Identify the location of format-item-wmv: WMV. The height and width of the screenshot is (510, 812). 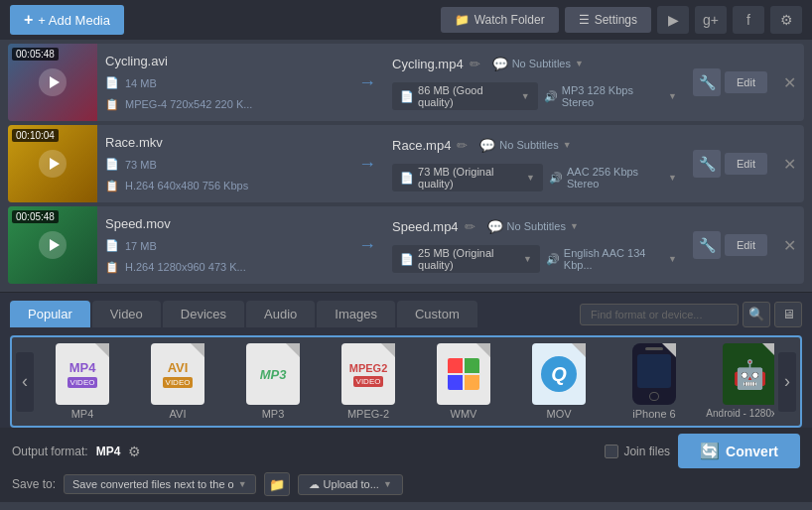
(464, 381).